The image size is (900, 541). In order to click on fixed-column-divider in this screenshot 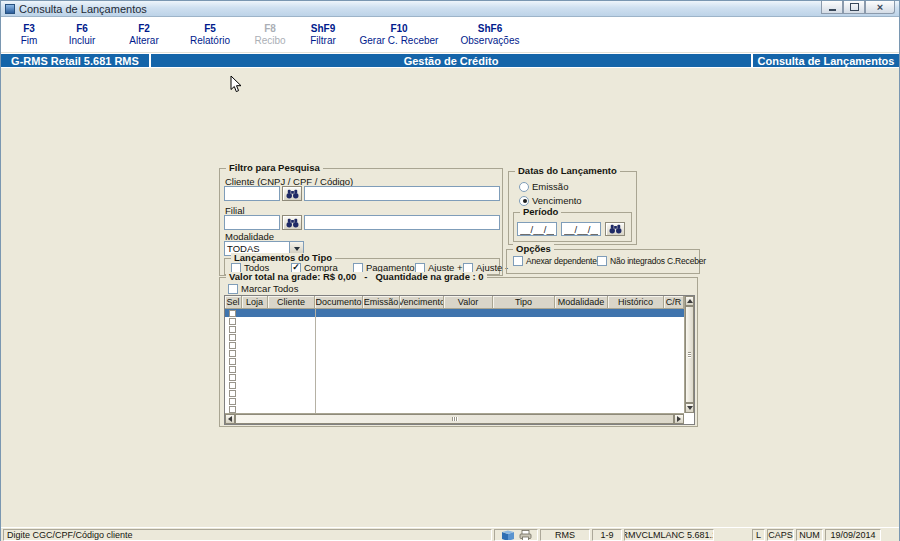, I will do `click(316, 361)`.